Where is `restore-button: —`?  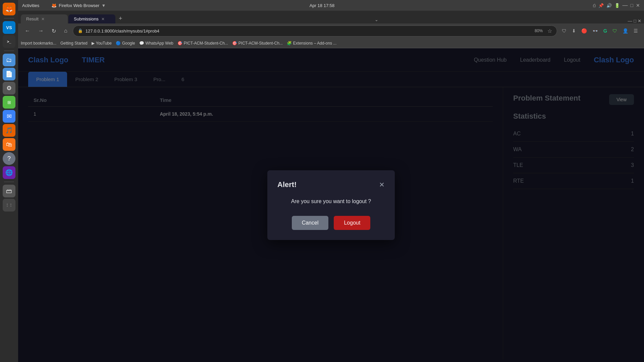 restore-button: — is located at coordinates (630, 21).